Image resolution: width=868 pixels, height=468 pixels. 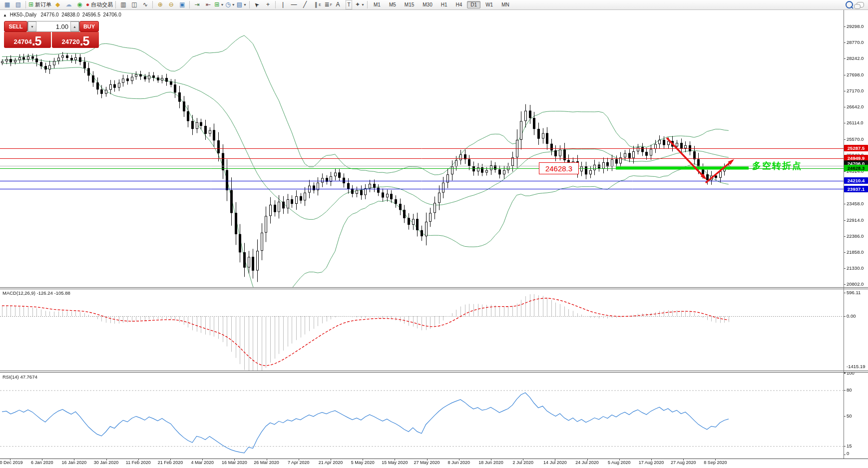 I want to click on timeframe-m30: M30, so click(x=428, y=5).